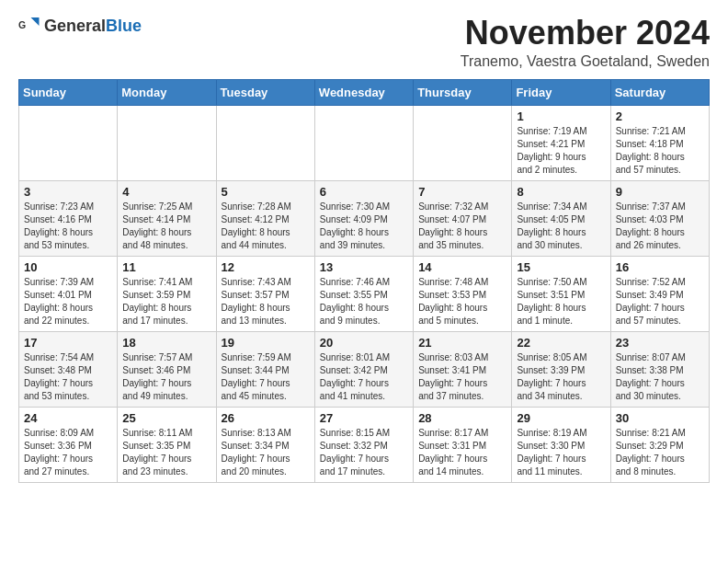  What do you see at coordinates (75, 26) in the screenshot?
I see `logo-general: General` at bounding box center [75, 26].